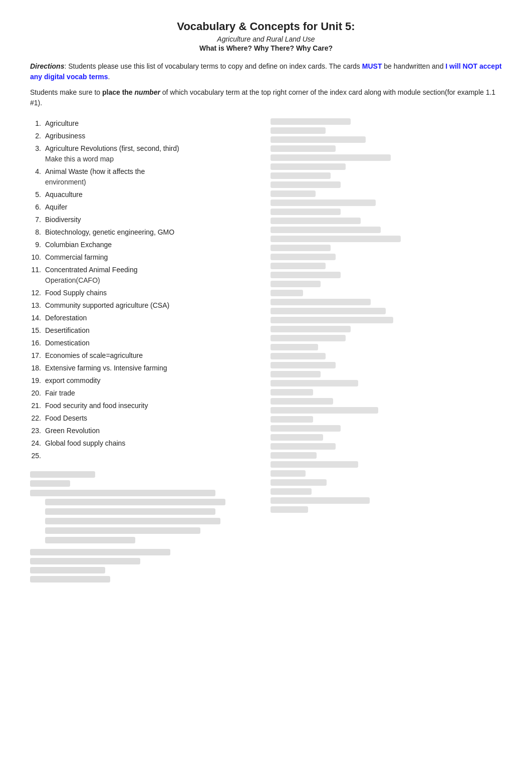  I want to click on list-item: 4.Animal Waste (how it affects theenviro…, so click(145, 177).